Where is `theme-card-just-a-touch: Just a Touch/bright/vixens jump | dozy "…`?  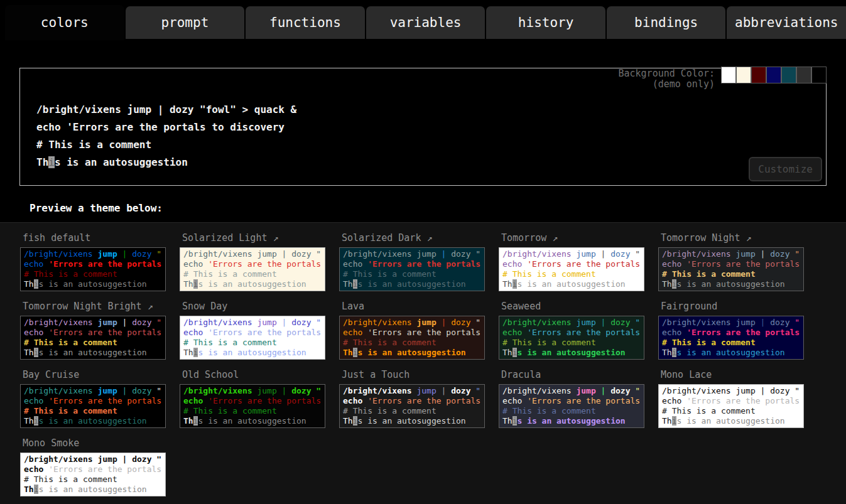
theme-card-just-a-touch: Just a Touch/bright/vixens jump | dozy "… is located at coordinates (419, 399).